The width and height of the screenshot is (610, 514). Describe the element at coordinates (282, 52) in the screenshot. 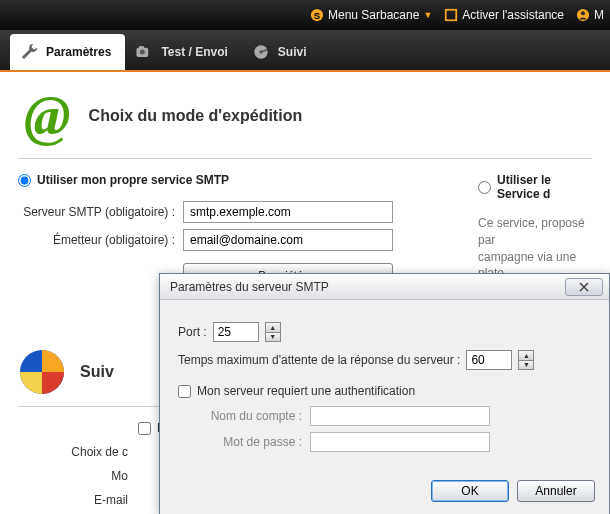

I see `tab-suivi: Suivi` at that location.